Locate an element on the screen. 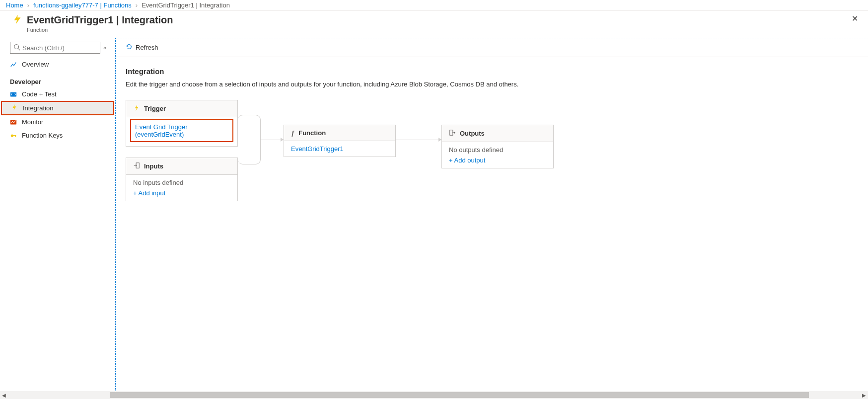 Image resolution: width=868 pixels, height=399 pixels. function-card-header: ƒ Function is located at coordinates (340, 133).